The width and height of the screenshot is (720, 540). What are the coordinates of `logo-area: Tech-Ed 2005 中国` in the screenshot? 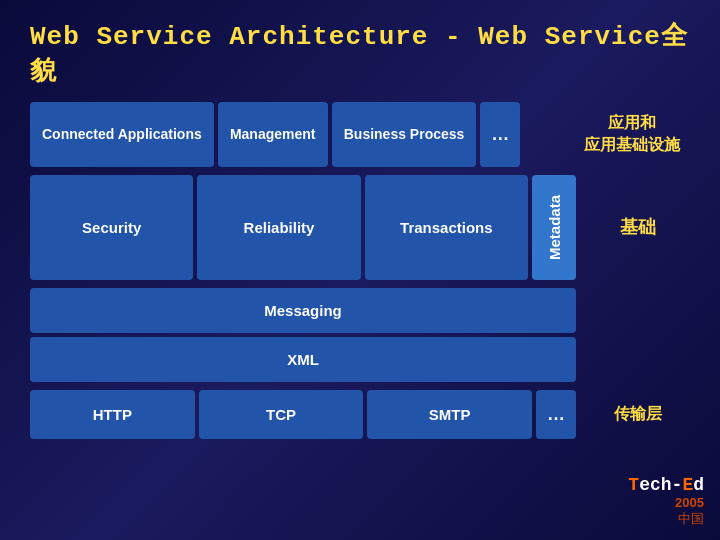 It's located at (666, 502).